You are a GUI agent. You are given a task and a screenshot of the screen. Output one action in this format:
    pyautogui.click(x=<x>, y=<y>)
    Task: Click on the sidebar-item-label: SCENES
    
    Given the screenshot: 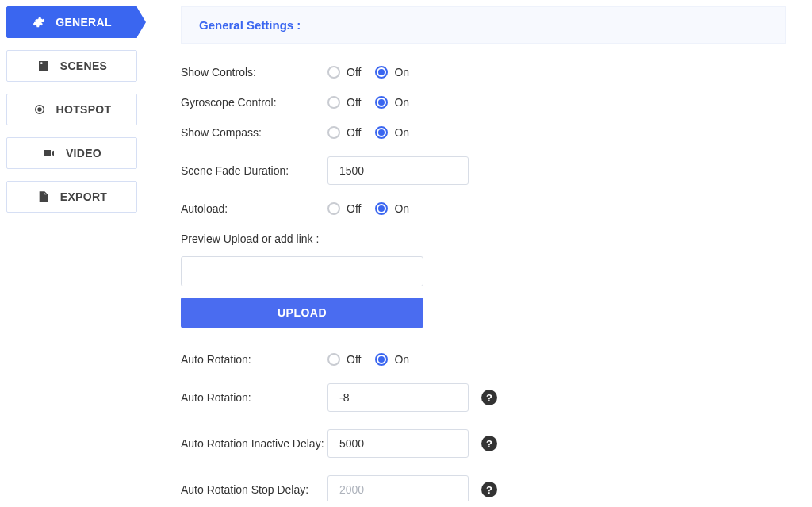 What is the action you would take?
    pyautogui.click(x=84, y=66)
    